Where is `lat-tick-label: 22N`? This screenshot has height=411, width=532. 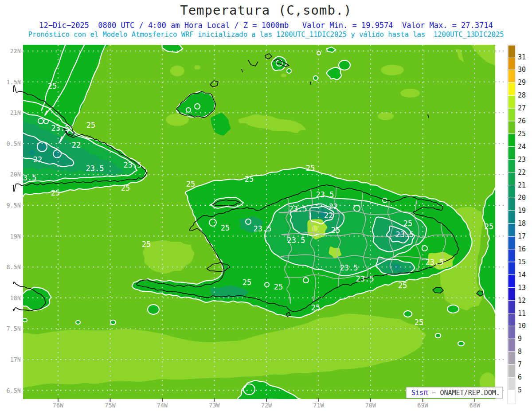
lat-tick-label: 22N is located at coordinates (16, 51).